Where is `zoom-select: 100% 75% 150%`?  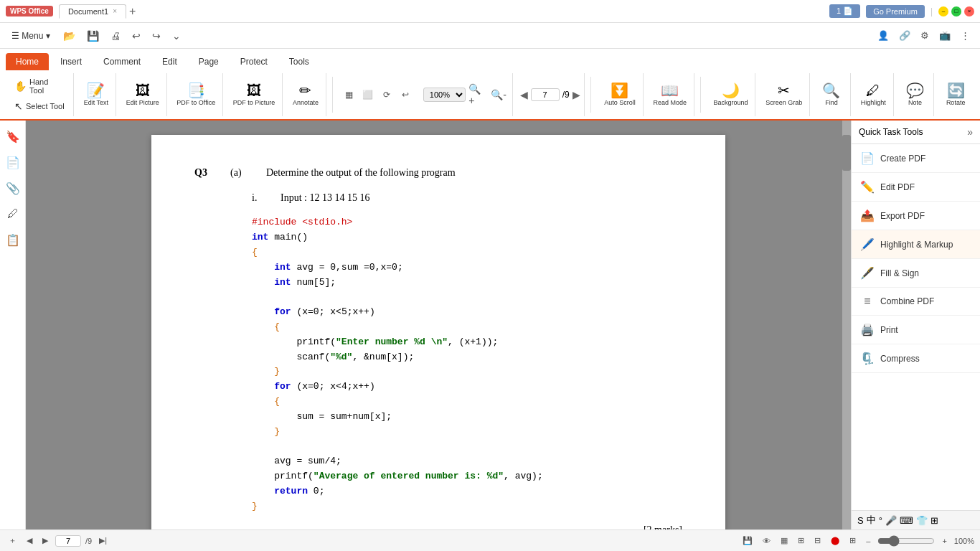 zoom-select: 100% 75% 150% is located at coordinates (445, 95).